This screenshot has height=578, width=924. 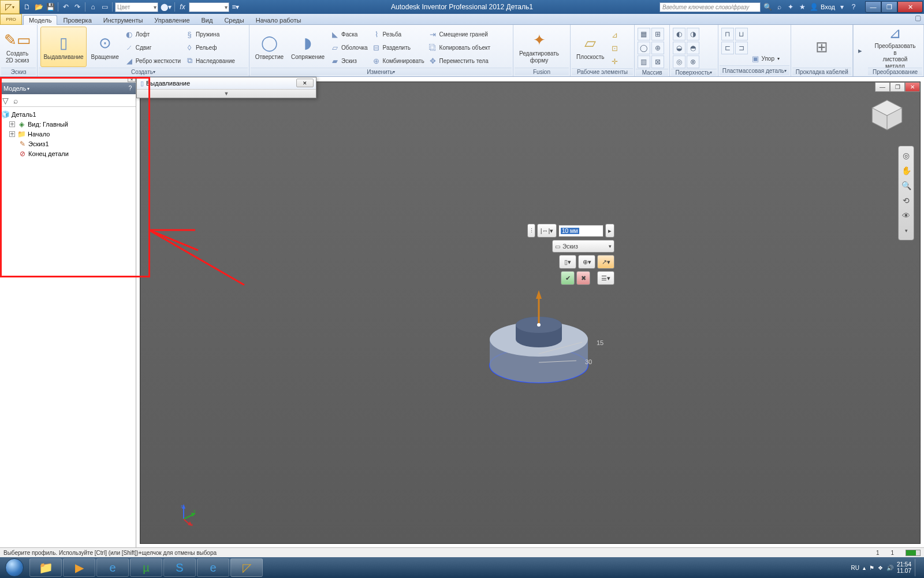 What do you see at coordinates (765, 58) in the screenshot?
I see `thicken-button: ▣Упор▾` at bounding box center [765, 58].